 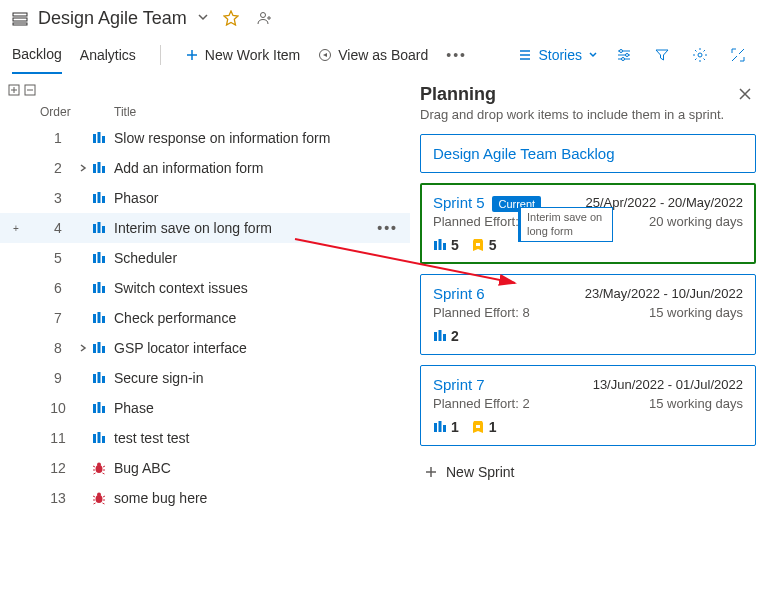 I want to click on backlog-row: 1Slow response on information form, so click(x=205, y=138).